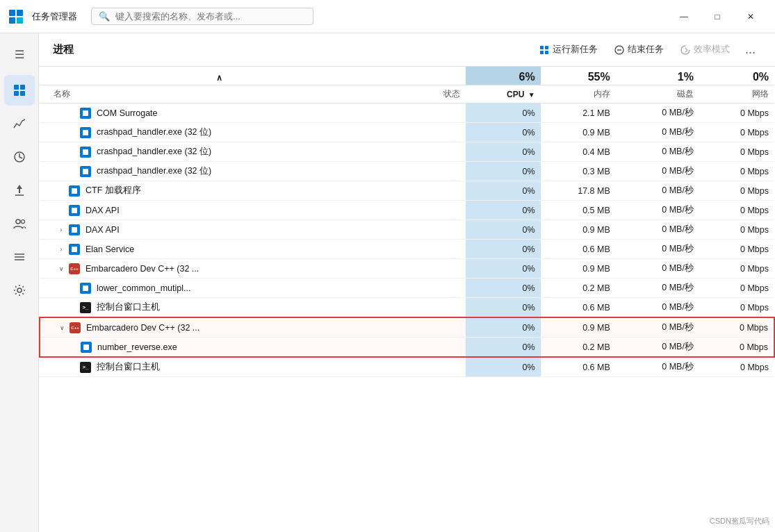 The image size is (775, 532). What do you see at coordinates (407, 133) in the screenshot?
I see `table-row: crashpad_handler.exe (32 位)0%0.9 MB0 MB/…` at bounding box center [407, 133].